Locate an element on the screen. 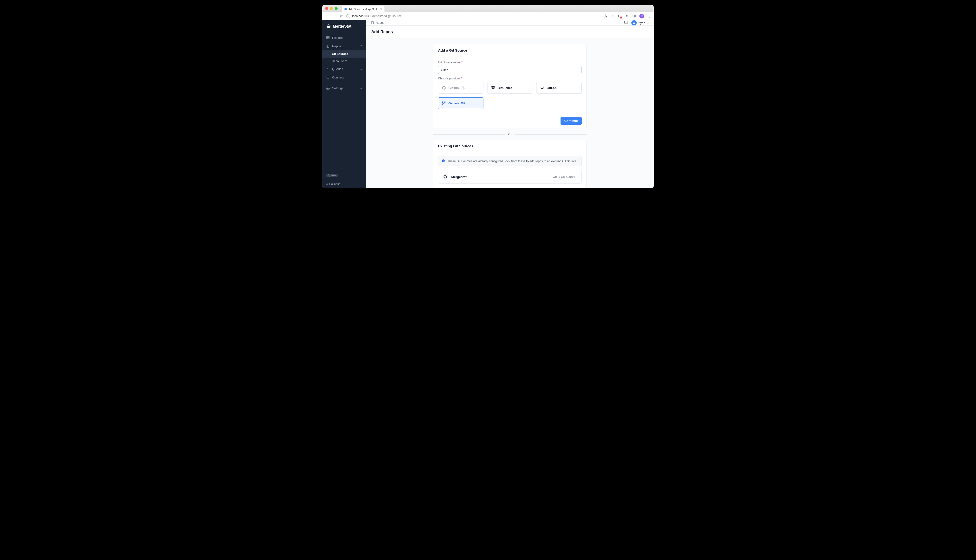 This screenshot has width=976, height=560. source-name: Mergestat is located at coordinates (459, 177).